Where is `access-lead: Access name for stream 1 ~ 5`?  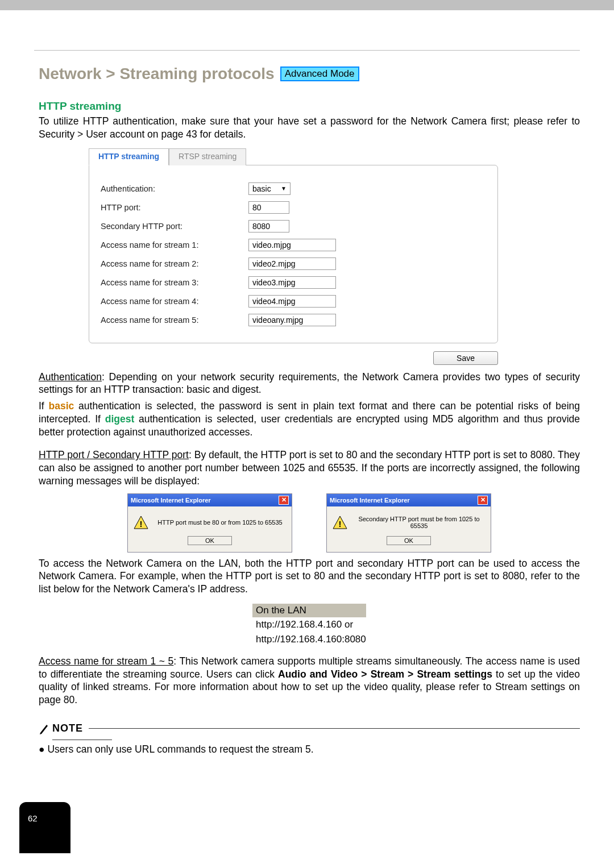 access-lead: Access name for stream 1 ~ 5 is located at coordinates (106, 661).